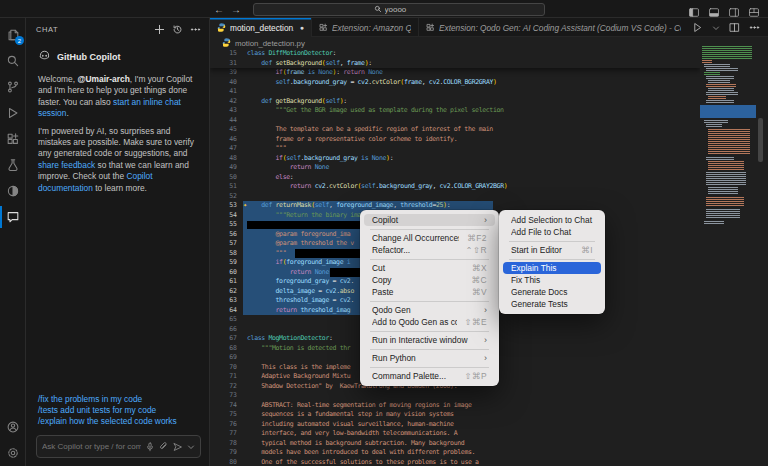 The height and width of the screenshot is (466, 768). Describe the element at coordinates (178, 447) in the screenshot. I see `send-icon` at that location.